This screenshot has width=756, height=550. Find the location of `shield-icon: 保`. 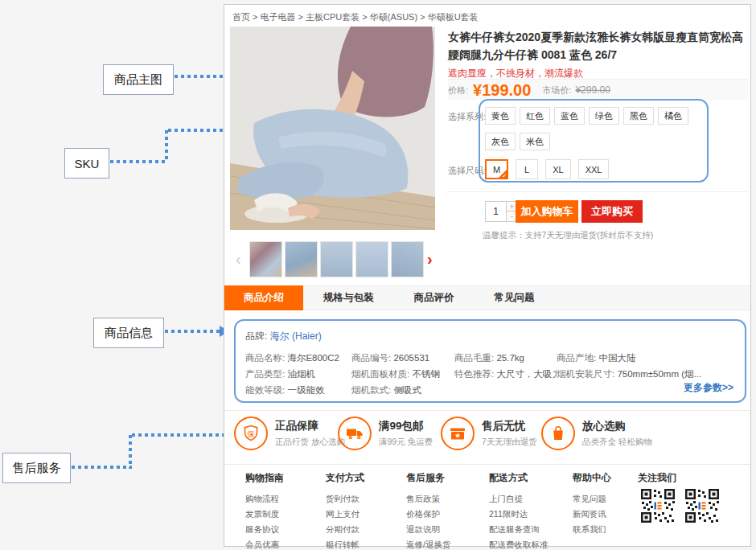

shield-icon: 保 is located at coordinates (251, 433).